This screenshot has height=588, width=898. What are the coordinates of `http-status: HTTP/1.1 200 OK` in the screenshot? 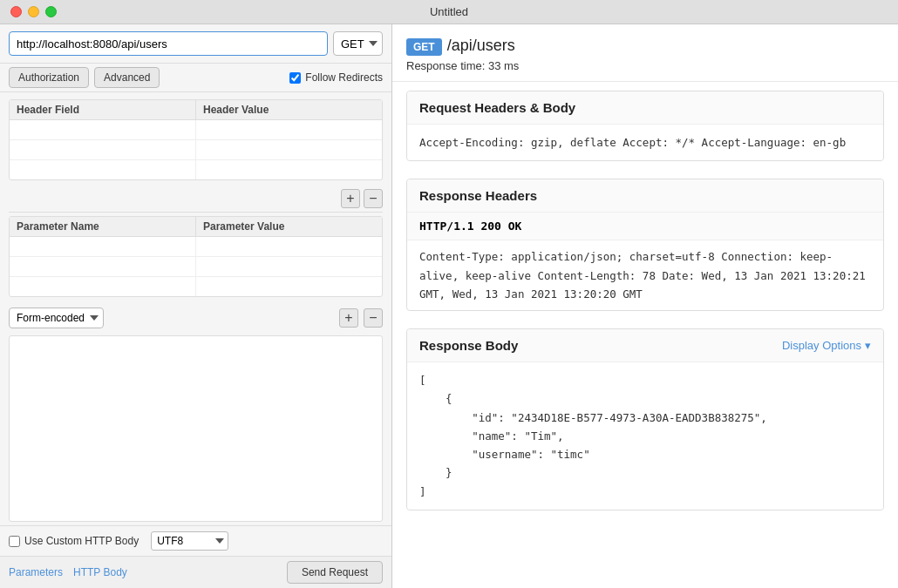 It's located at (645, 226).